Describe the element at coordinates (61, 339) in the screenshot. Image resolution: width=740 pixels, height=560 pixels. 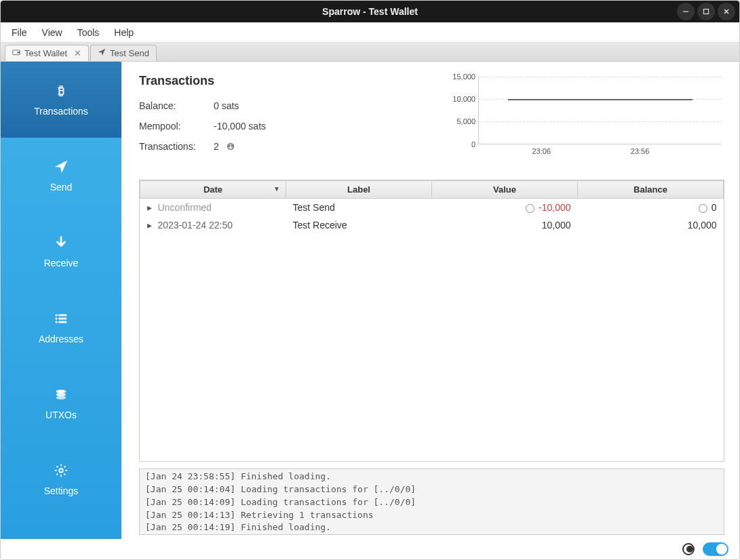
I see `sidebar-item-label: Addresses` at that location.